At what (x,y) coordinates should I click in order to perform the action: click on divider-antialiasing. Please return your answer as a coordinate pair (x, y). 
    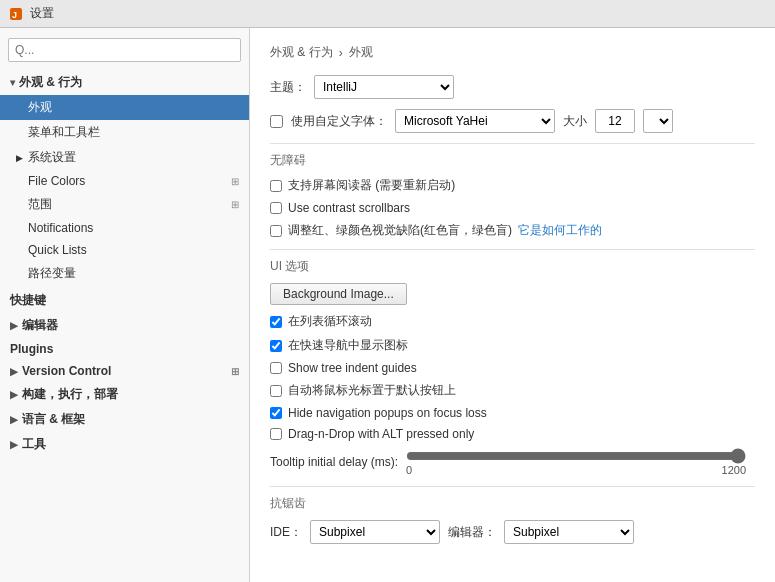
    Looking at the image, I should click on (512, 486).